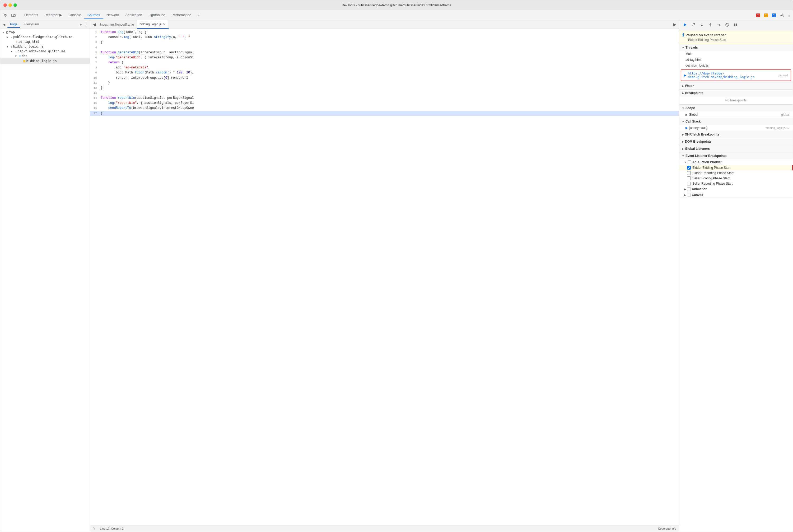 This screenshot has height=532, width=793. Describe the element at coordinates (774, 15) in the screenshot. I see `info-count-button: 1` at that location.